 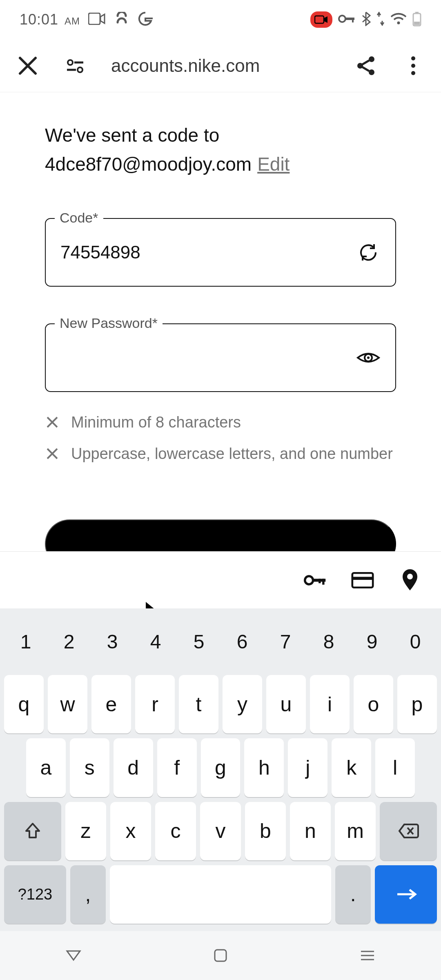 What do you see at coordinates (220, 956) in the screenshot?
I see `system-nav-bar` at bounding box center [220, 956].